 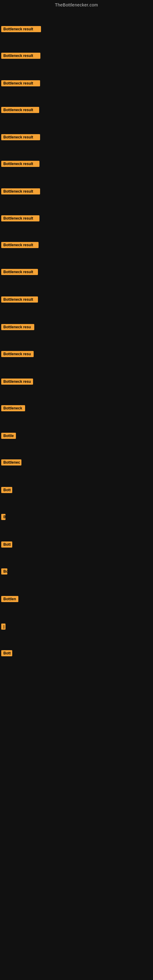 I want to click on site-title: TheBottlenecker.com, so click(x=76, y=5).